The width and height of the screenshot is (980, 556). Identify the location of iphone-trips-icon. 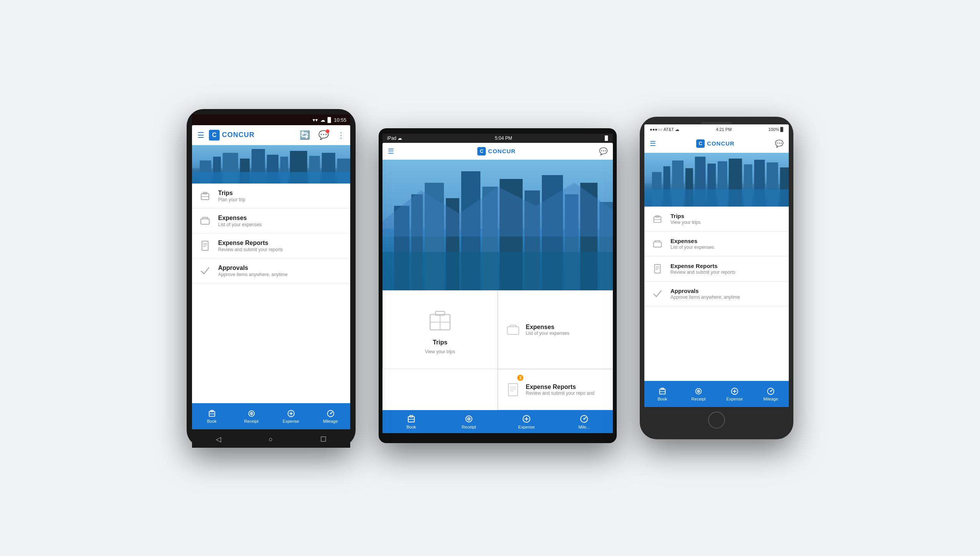
(657, 219).